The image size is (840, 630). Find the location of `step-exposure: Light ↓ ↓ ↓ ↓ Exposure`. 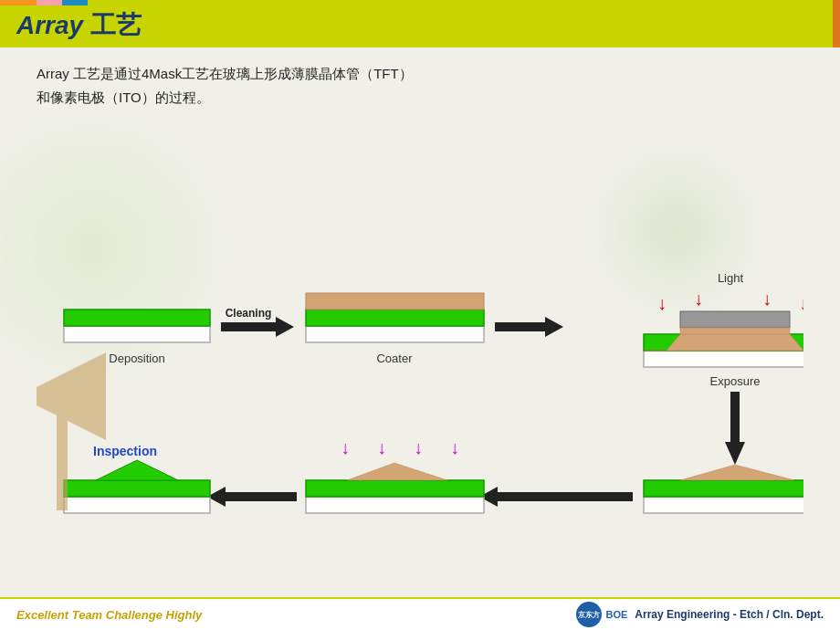

step-exposure: Light ↓ ↓ ↓ ↓ Exposure is located at coordinates (723, 330).